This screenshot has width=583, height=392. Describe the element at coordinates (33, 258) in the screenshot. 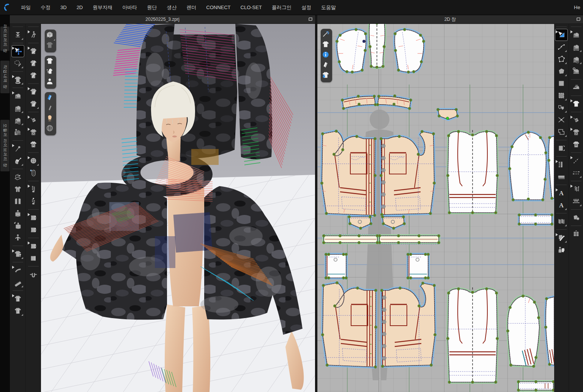

I see `fabric-roll-d-tool` at that location.